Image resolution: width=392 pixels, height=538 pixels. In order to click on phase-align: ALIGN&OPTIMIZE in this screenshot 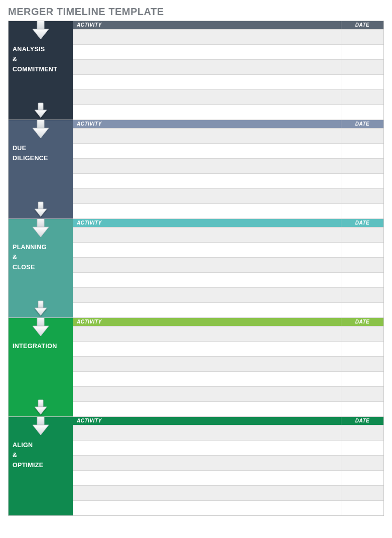, I will do `click(41, 466)`.